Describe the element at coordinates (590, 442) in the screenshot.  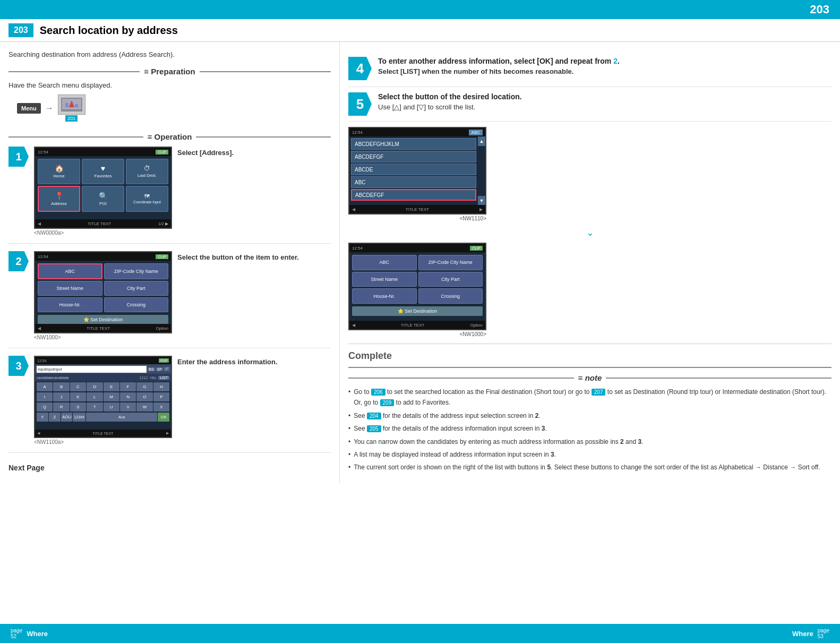
I see `note-item-4: • You can narrow down the candidates by …` at that location.